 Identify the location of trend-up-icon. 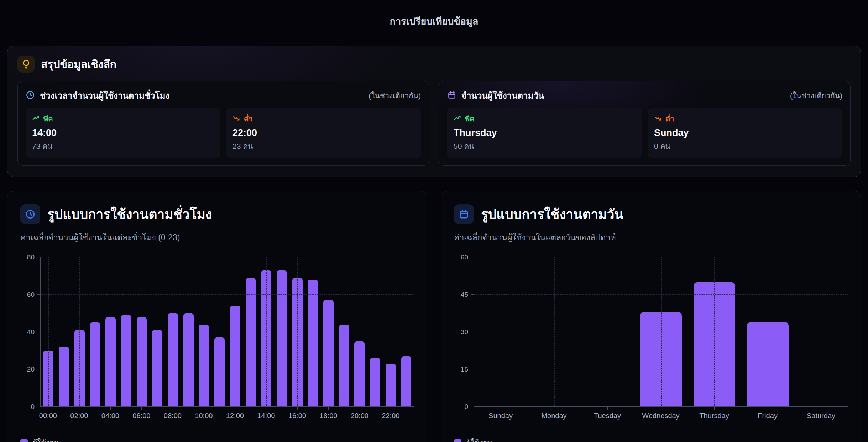
(457, 119).